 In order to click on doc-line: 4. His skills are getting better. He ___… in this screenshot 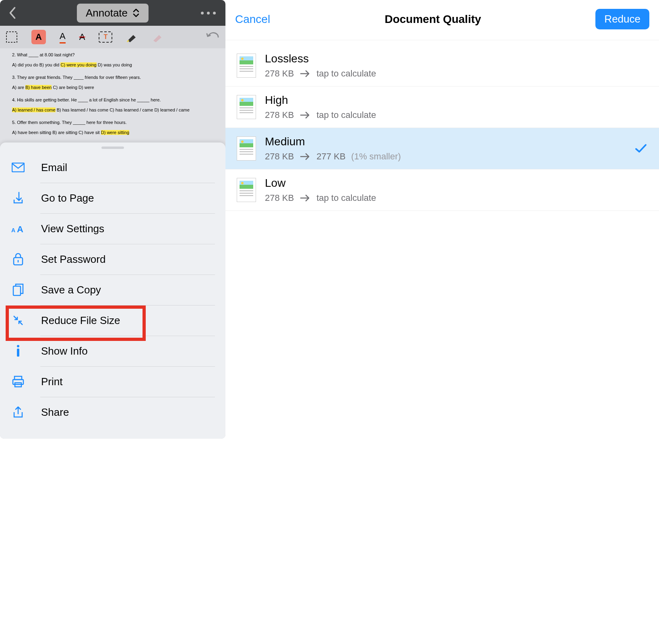, I will do `click(113, 100)`.